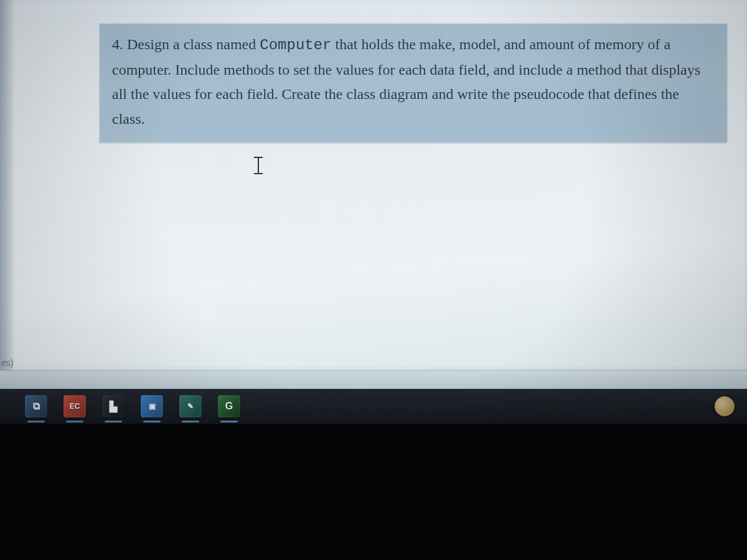  I want to click on question-number: 4., so click(118, 44).